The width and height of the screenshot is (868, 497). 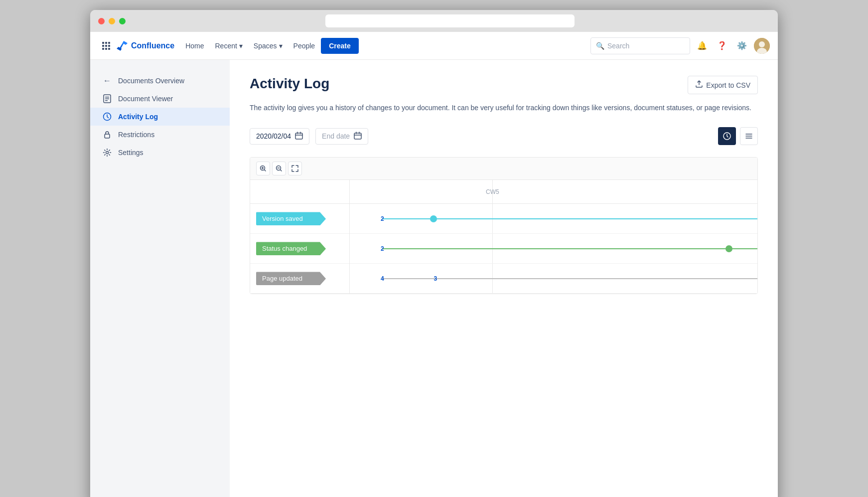 I want to click on sidebar-item-label: Documents Overview, so click(x=151, y=81).